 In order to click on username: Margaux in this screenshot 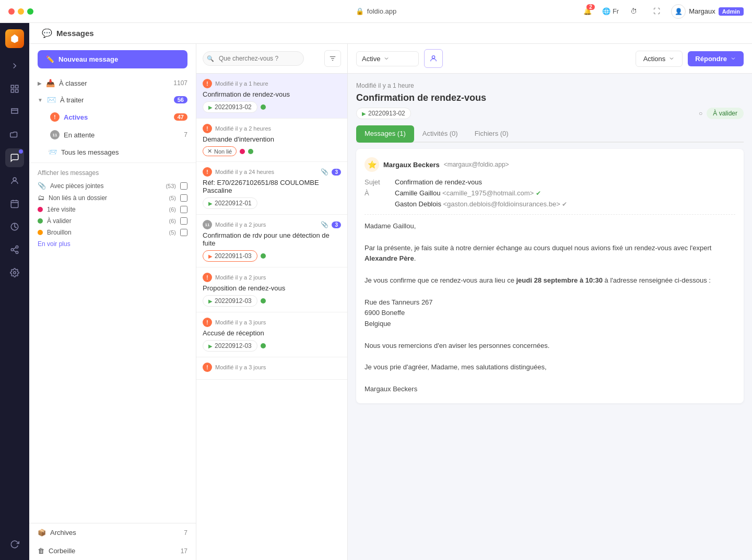, I will do `click(702, 11)`.